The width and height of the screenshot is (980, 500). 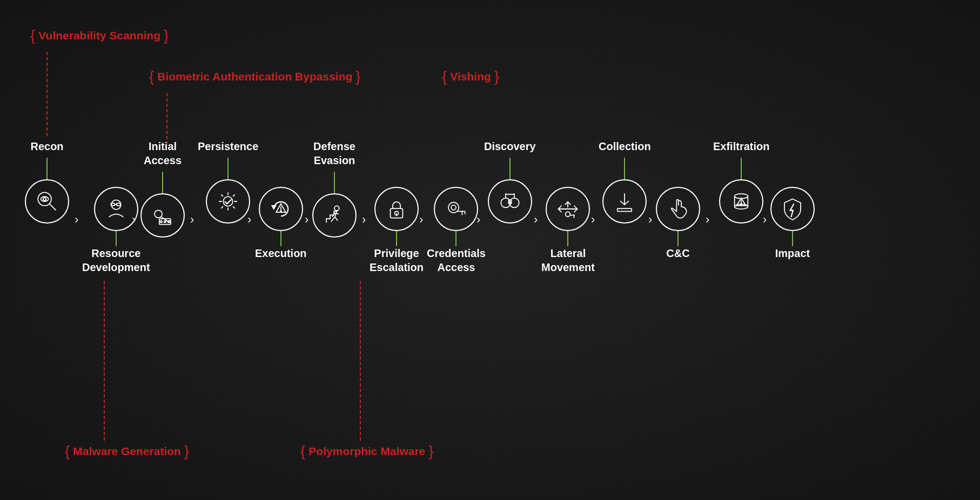 I want to click on exfiltration-label: Exfiltration, so click(x=741, y=146).